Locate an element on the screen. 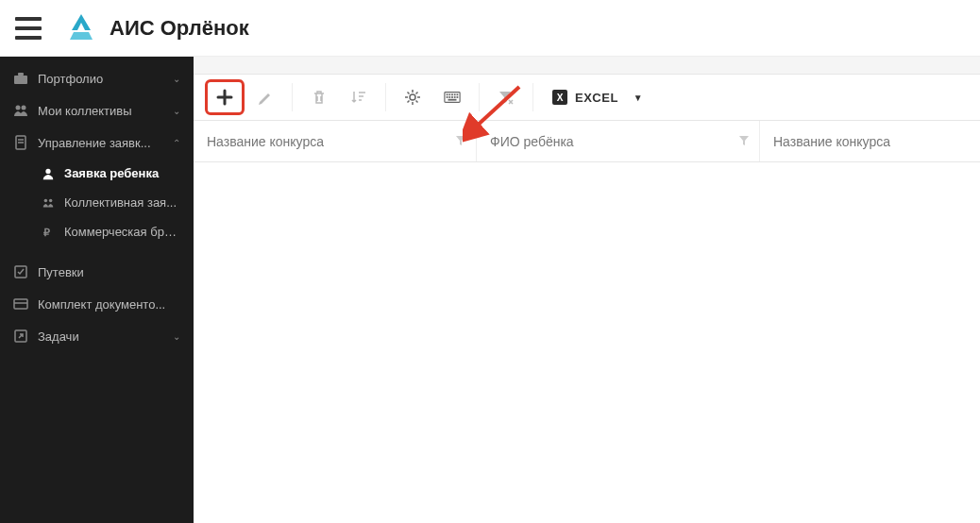 The height and width of the screenshot is (523, 980). keyboard-icon is located at coordinates (452, 97).